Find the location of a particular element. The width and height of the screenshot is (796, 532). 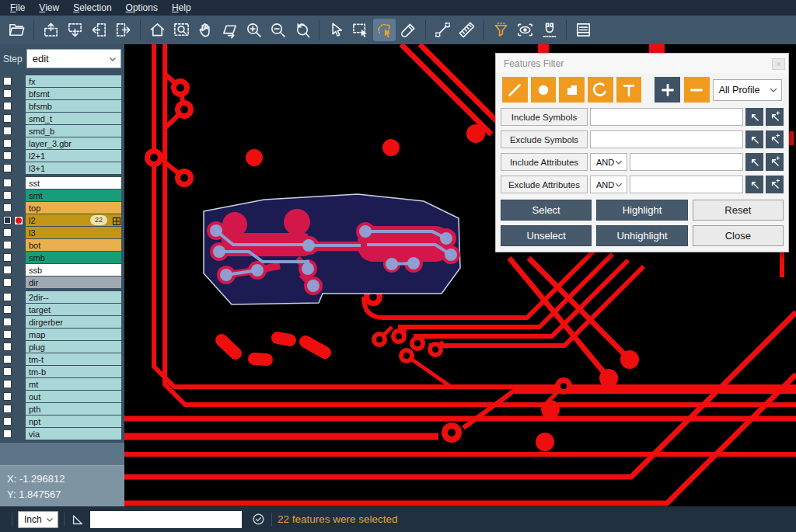

layer-row-fx: fx is located at coordinates (62, 81).